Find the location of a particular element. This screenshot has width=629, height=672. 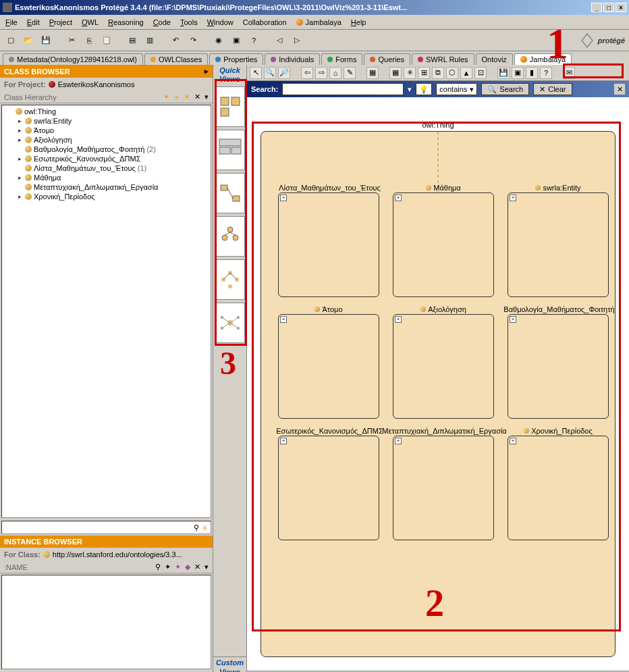

film-icon: ▮ is located at coordinates (532, 73).